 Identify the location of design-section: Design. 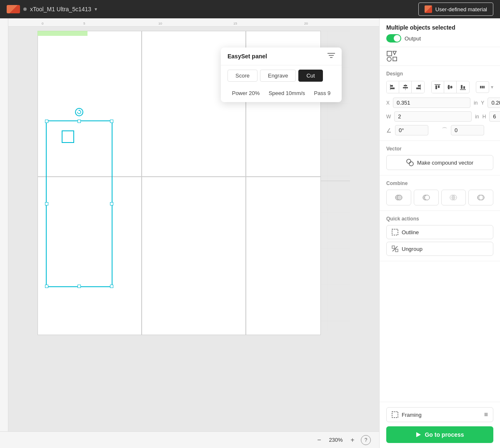
(440, 103).